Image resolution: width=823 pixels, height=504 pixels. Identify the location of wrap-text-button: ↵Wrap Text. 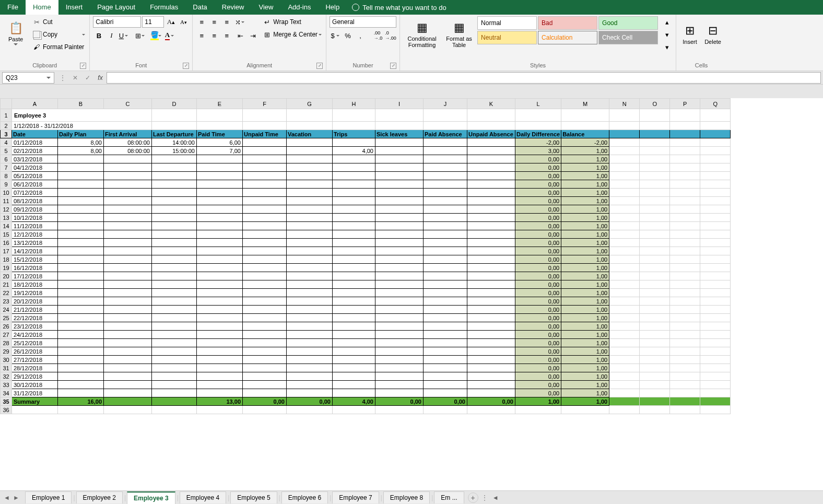
(291, 22).